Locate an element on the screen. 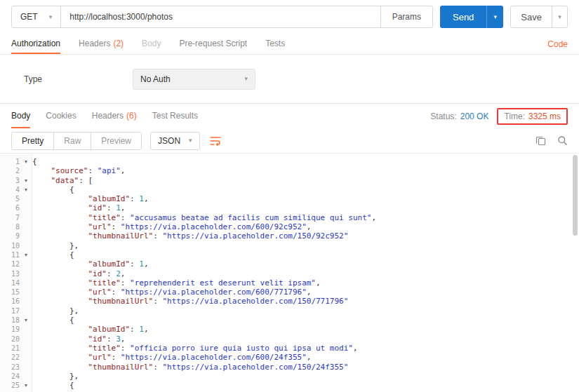  tab-body: Body is located at coordinates (152, 43).